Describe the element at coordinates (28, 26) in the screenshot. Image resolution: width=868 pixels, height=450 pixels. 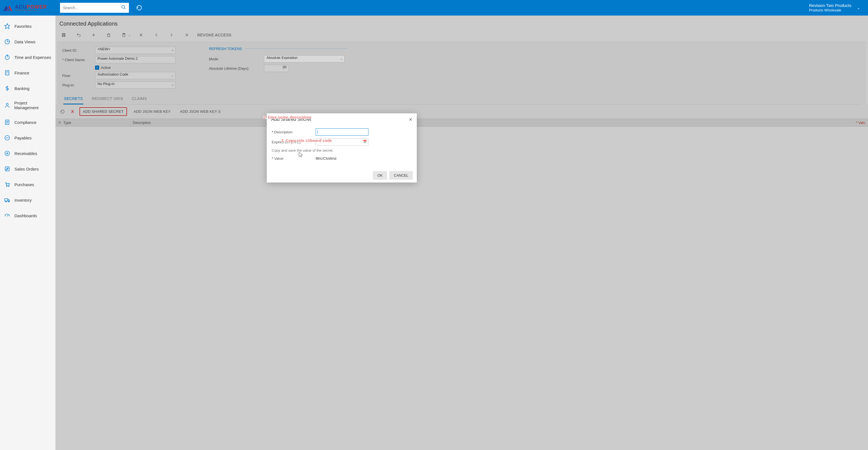
I see `sidebar-item-favorites: Favorites` at that location.